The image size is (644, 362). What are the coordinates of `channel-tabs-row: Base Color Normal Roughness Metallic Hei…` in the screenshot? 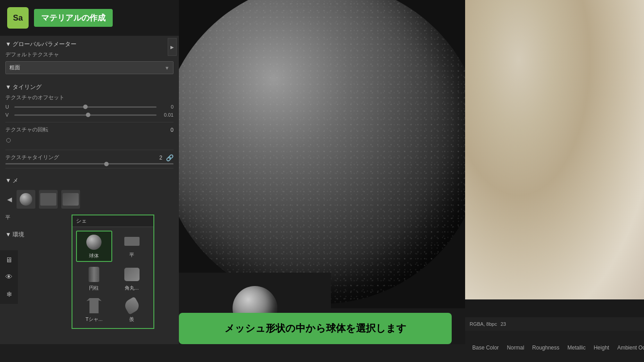 It's located at (555, 346).